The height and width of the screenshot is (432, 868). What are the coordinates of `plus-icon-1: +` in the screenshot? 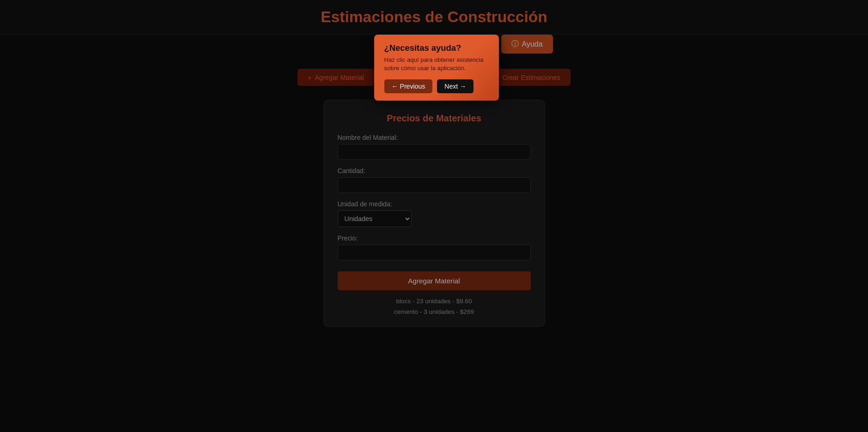 It's located at (310, 78).